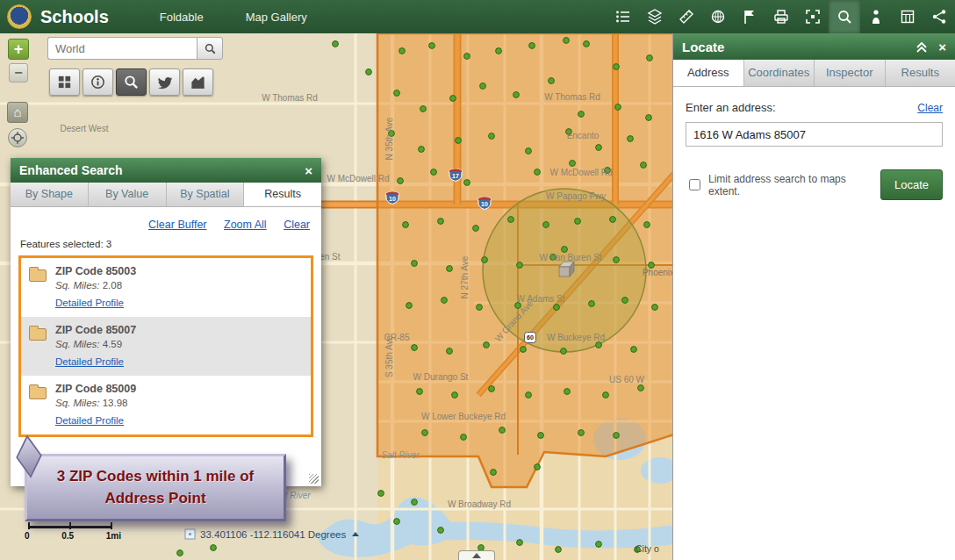 Image resolution: width=955 pixels, height=560 pixels. What do you see at coordinates (718, 17) in the screenshot?
I see `basemap-tool-button` at bounding box center [718, 17].